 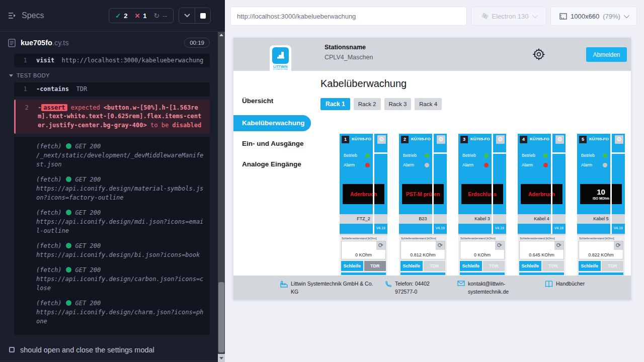 What do you see at coordinates (432, 54) in the screenshot?
I see `app-header: LITTWIN SYSTEMTECHNIK Stationsname CPLV4…` at bounding box center [432, 54].